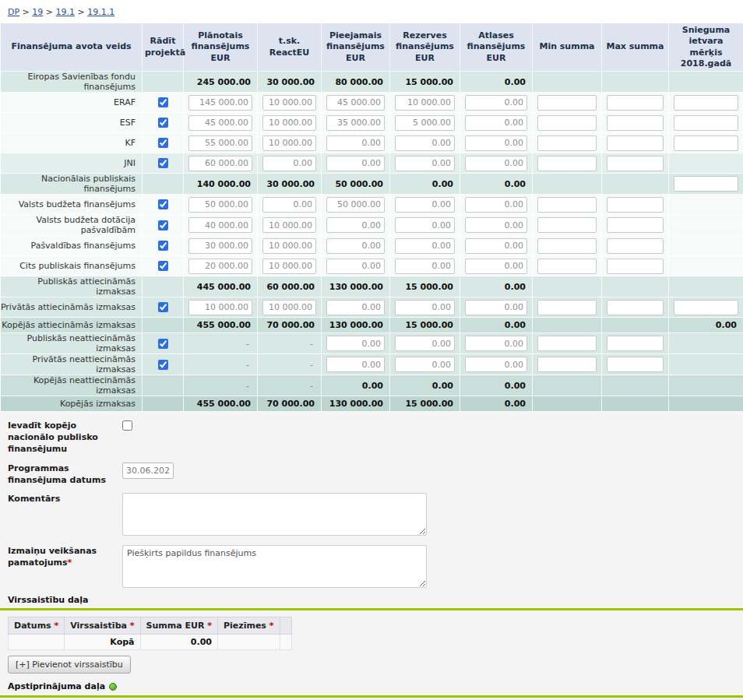 Image resolution: width=743 pixels, height=700 pixels. Describe the element at coordinates (101, 12) in the screenshot. I see `breadcrumb-link: 19.1.1` at that location.